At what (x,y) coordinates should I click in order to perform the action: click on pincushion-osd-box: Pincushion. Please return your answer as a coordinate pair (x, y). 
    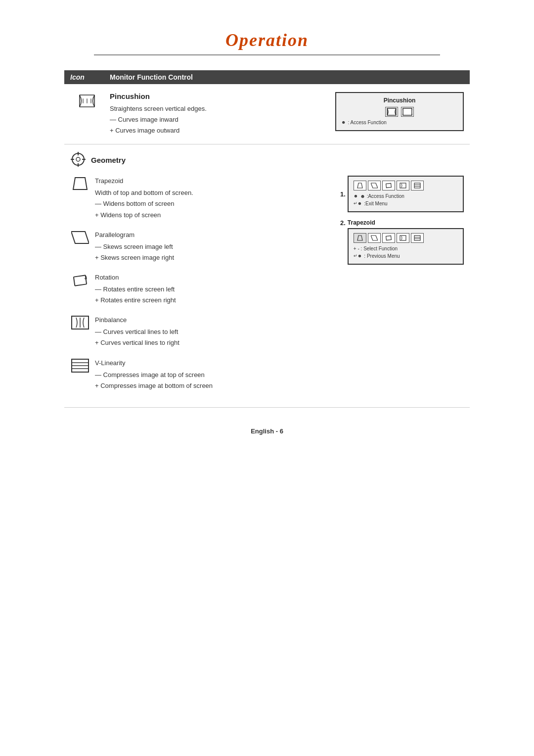
    Looking at the image, I should click on (400, 112).